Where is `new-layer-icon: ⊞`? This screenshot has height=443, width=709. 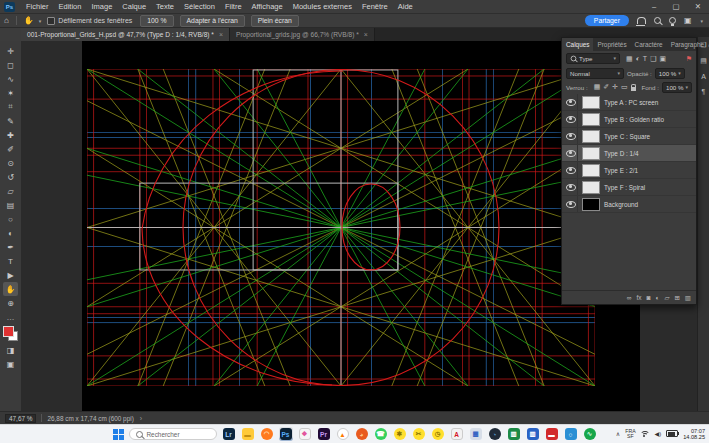
new-layer-icon: ⊞ is located at coordinates (676, 298).